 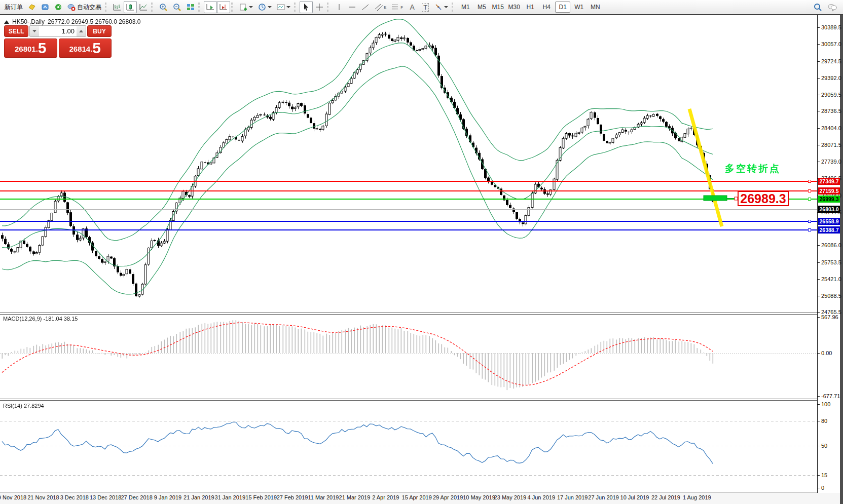 I want to click on price-axis: 30389.530057.029724.529392.029059.528736…, so click(x=828, y=254).